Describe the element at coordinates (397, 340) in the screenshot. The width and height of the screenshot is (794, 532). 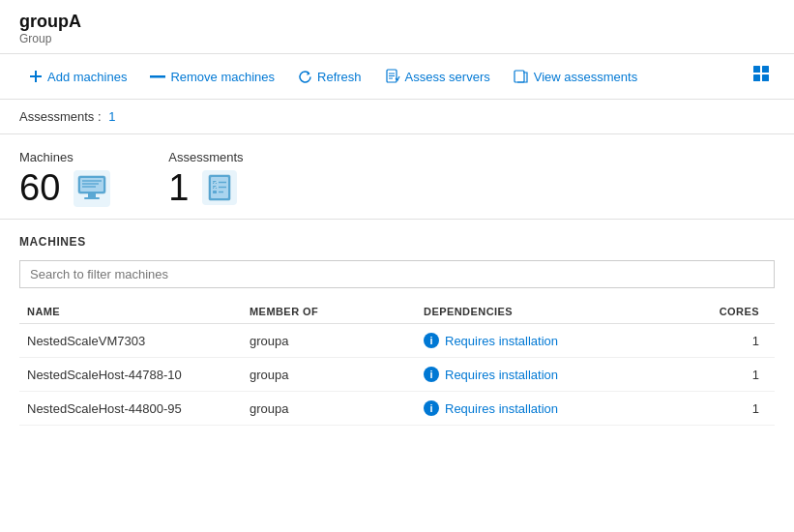
I see `table-row: NestedScaleVM7303 groupa i Requires inst…` at that location.